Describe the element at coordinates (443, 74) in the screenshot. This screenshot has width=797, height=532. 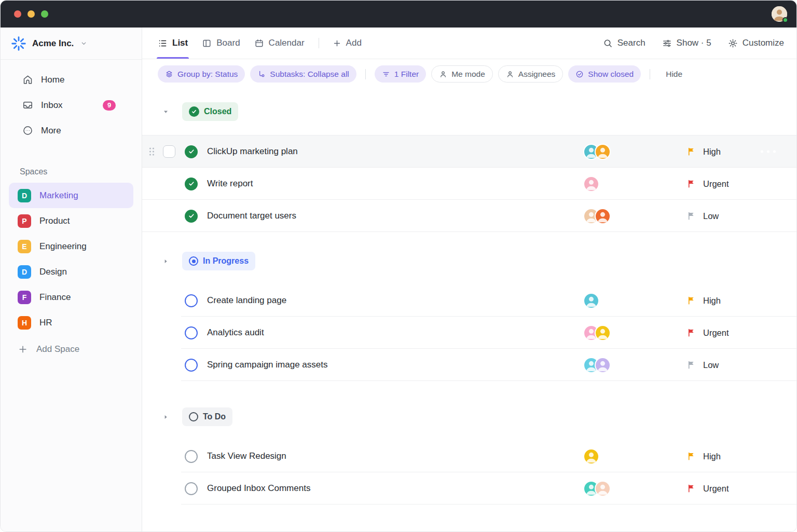
I see `person-icon` at that location.